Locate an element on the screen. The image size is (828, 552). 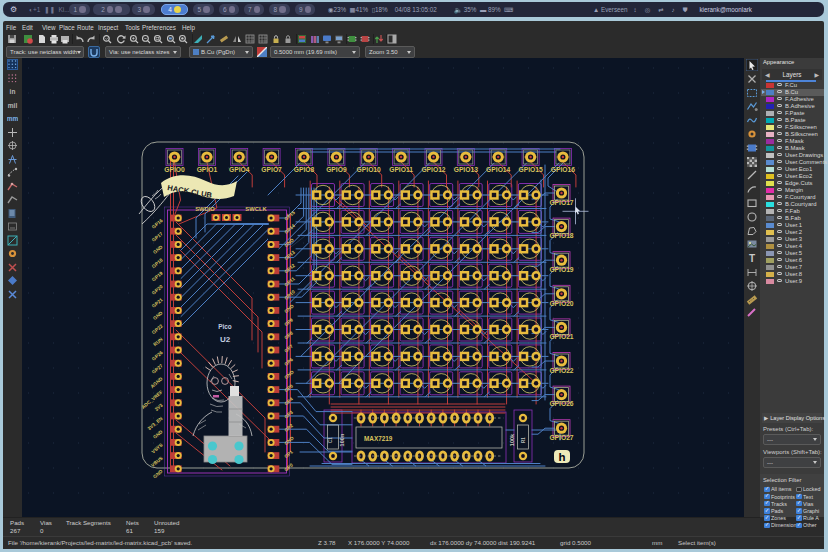
svg-text: GPIO16 is located at coordinates (563, 170).